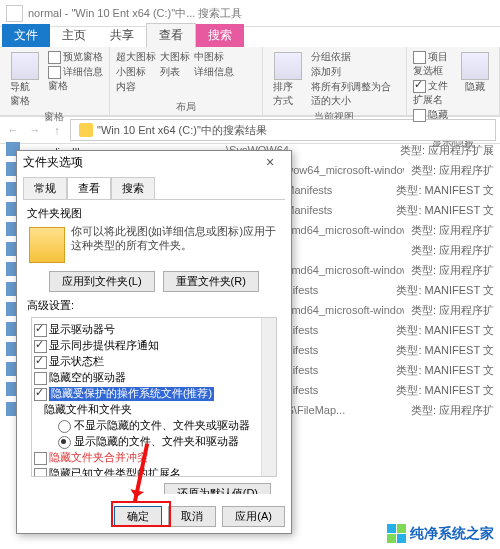  Describe the element at coordinates (154, 472) in the screenshot. I see `adv-item: 隐藏已知文件类型的扩展名` at that location.